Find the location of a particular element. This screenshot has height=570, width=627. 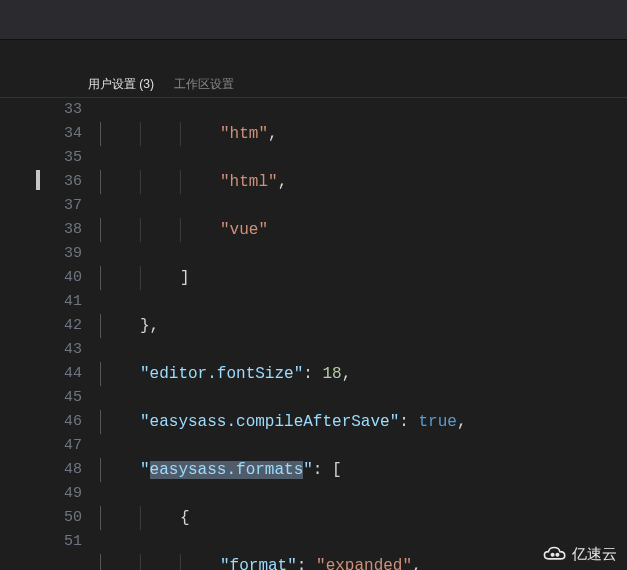

settings-tabs: 用户设置 (3) 工作区设置 is located at coordinates (314, 84).